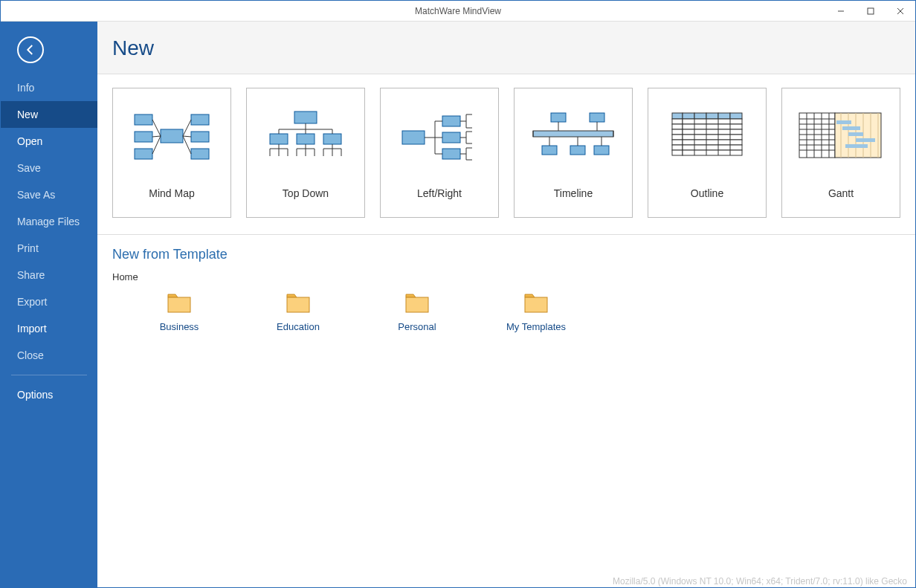  I want to click on close-button, so click(900, 10).